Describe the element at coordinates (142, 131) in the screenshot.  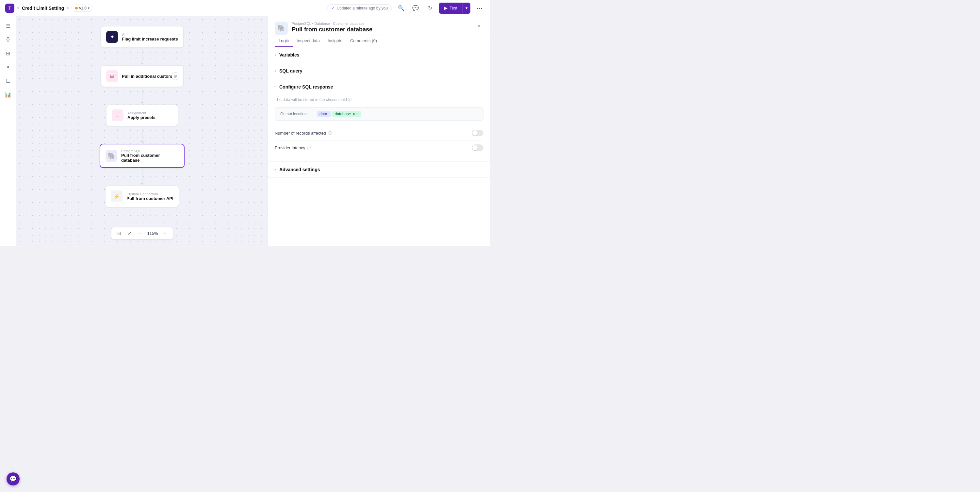
I see `flow-container: ✦ AI Flag limit increase requests ⊞ Pull…` at that location.